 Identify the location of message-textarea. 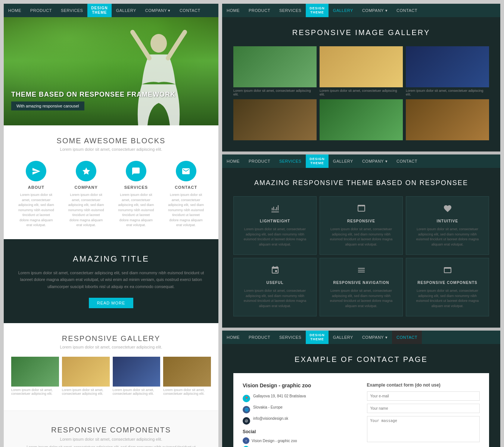
(423, 429).